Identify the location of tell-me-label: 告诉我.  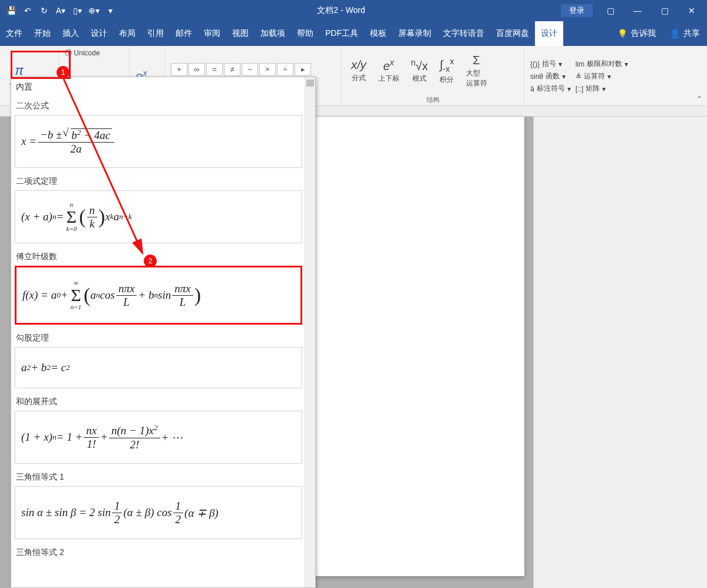
(643, 34).